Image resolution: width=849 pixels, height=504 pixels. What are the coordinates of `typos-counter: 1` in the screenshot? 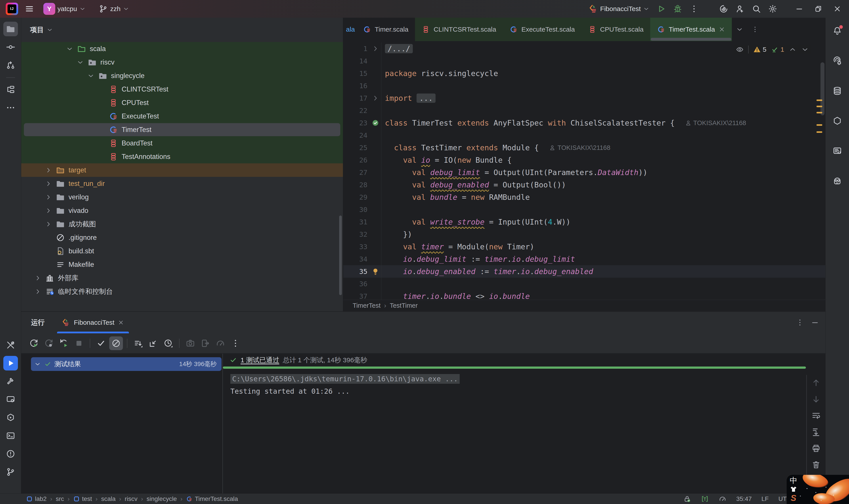 It's located at (778, 50).